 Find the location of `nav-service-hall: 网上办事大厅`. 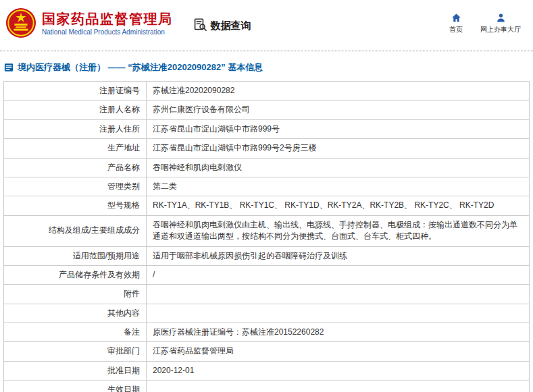

nav-service-hall: 网上办事大厅 is located at coordinates (501, 24).